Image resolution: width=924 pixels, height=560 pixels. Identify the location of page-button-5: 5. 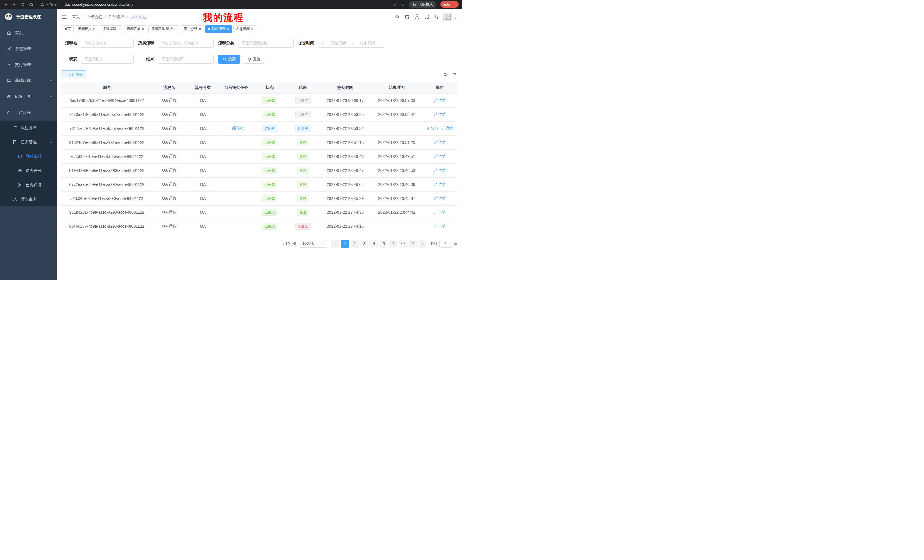
(384, 244).